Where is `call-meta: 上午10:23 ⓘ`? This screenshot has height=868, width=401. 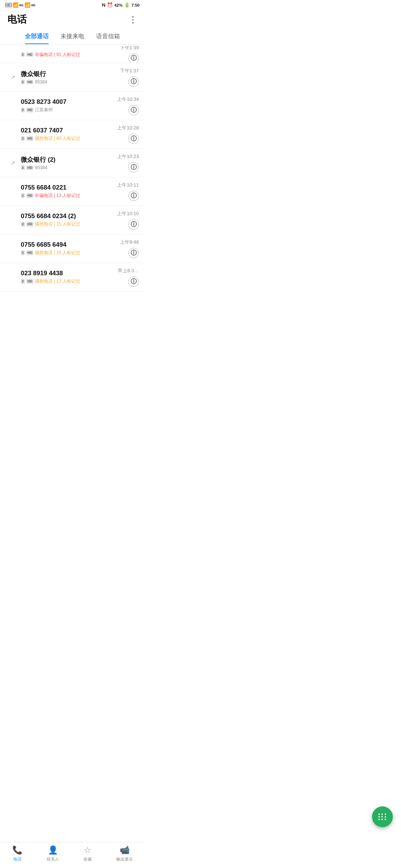 call-meta: 上午10:23 ⓘ is located at coordinates (128, 163).